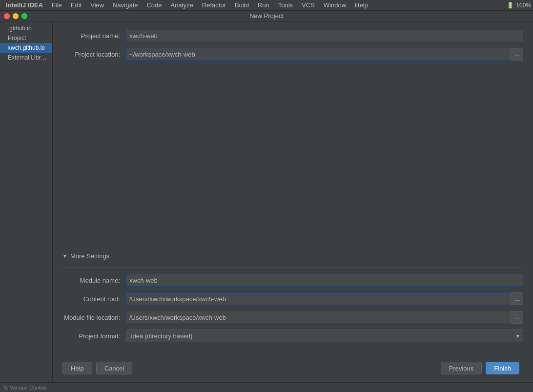 This screenshot has height=392, width=533. I want to click on content-root-label: Content root:, so click(94, 299).